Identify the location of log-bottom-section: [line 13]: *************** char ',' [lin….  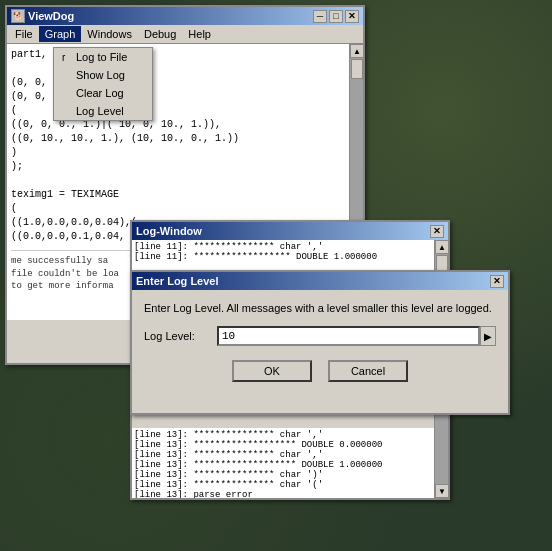
(290, 463).